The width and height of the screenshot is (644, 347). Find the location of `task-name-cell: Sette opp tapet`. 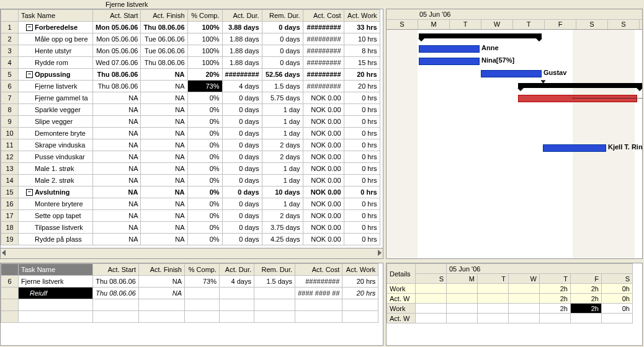

task-name-cell: Sette opp tapet is located at coordinates (56, 216).